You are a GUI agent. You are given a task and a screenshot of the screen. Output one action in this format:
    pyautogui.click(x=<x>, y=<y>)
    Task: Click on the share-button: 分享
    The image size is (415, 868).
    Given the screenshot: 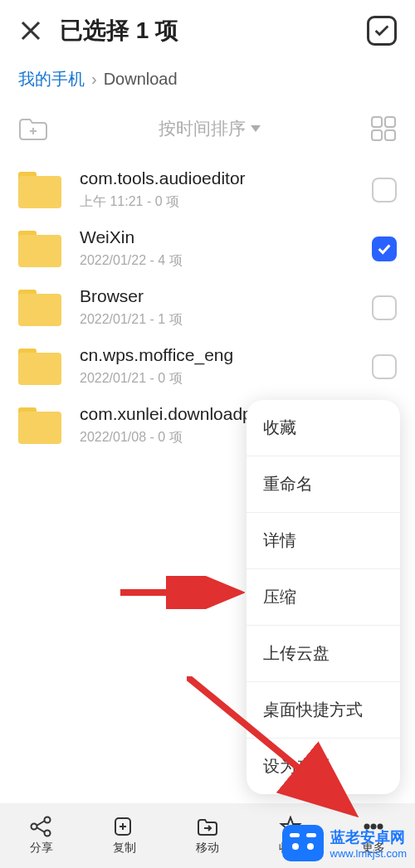 What is the action you would take?
    pyautogui.click(x=42, y=836)
    